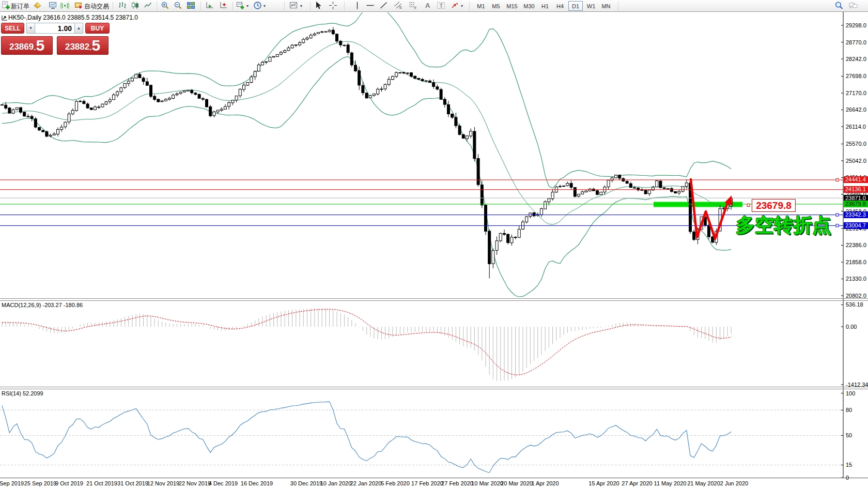 Image resolution: width=868 pixels, height=488 pixels. I want to click on axis-tick-label: 27698.0, so click(856, 76).